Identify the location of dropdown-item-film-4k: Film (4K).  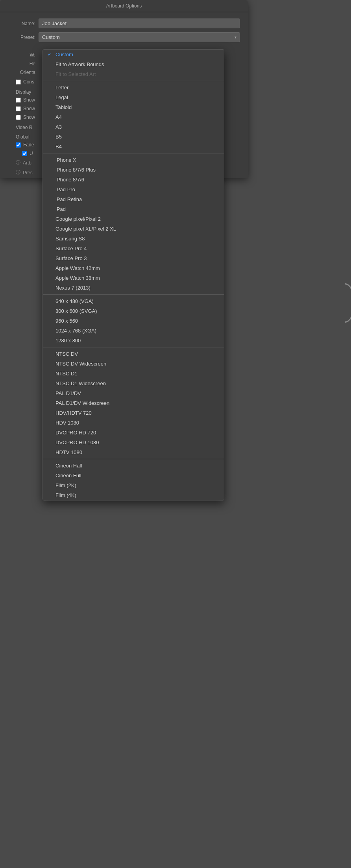
(133, 495).